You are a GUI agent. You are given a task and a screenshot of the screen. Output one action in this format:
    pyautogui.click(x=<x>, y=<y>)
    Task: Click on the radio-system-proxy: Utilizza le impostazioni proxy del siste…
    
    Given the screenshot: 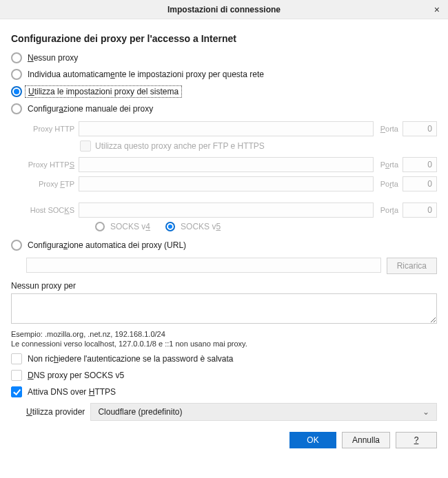 What is the action you would take?
    pyautogui.click(x=224, y=92)
    